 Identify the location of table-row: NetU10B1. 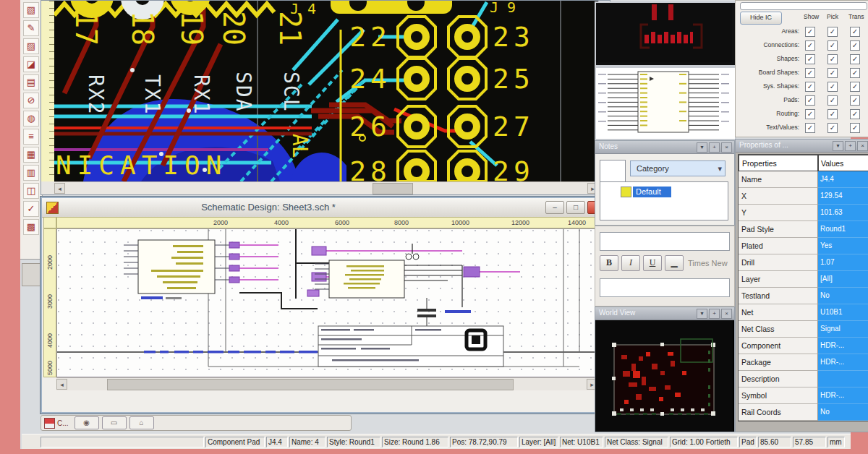
(803, 312).